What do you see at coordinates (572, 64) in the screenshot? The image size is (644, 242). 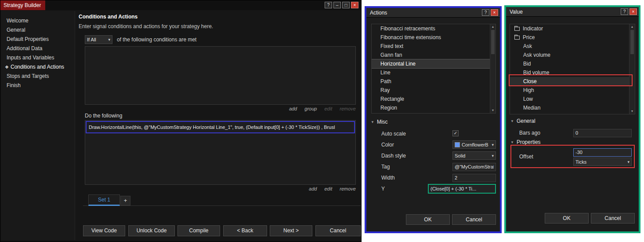 I see `tree-item-bid: Bid` at bounding box center [572, 64].